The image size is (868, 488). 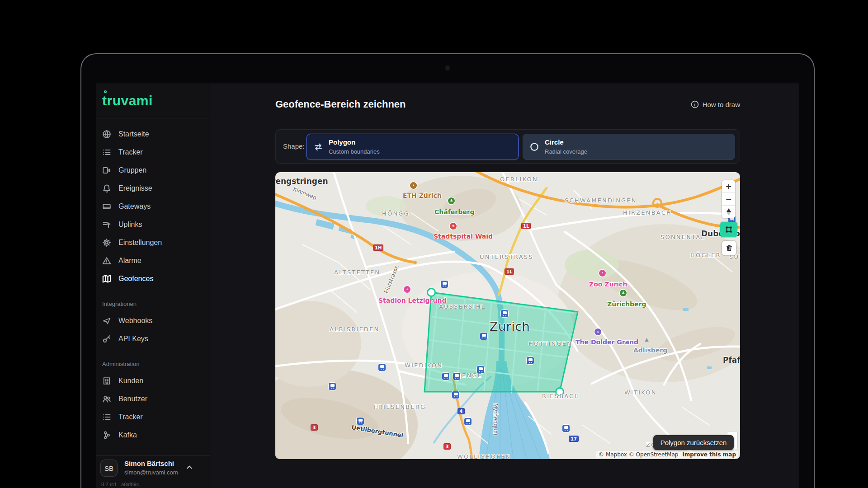 I want to click on sidebar-item-label: Webhooks, so click(x=136, y=321).